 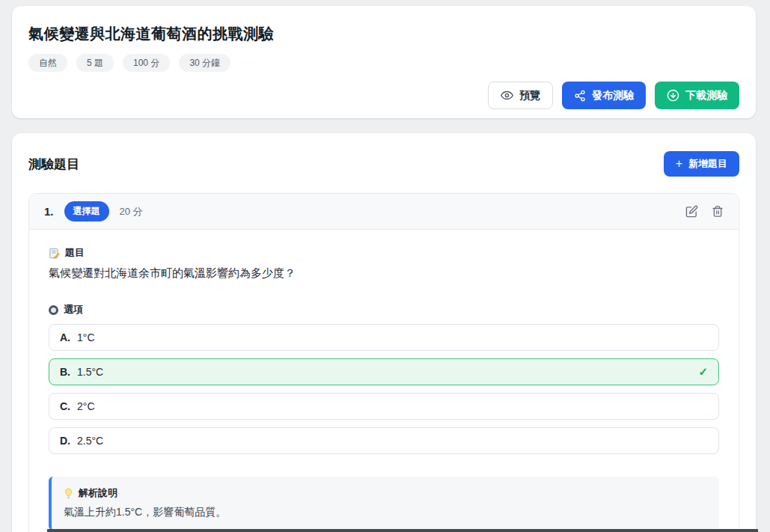 I want to click on question-type-badge: 選擇題, so click(x=87, y=211).